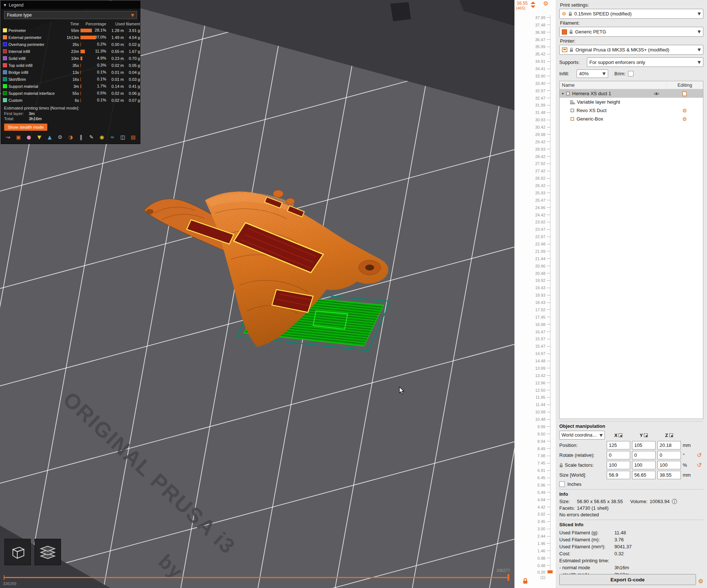 The width and height of the screenshot is (707, 588). I want to click on info-circle-icon, so click(675, 501).